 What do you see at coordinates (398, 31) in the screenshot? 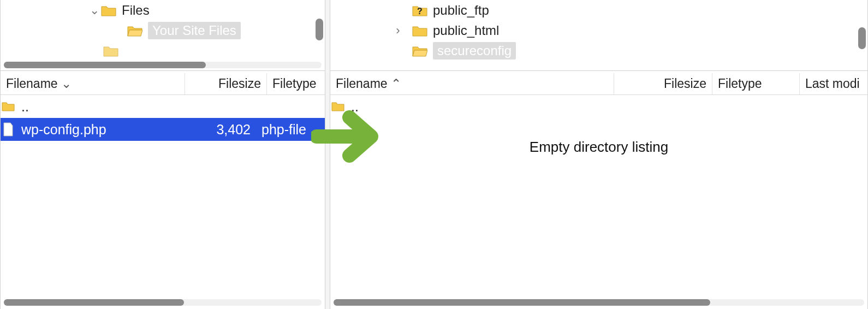
I see `chevron-right-icon: ›` at bounding box center [398, 31].